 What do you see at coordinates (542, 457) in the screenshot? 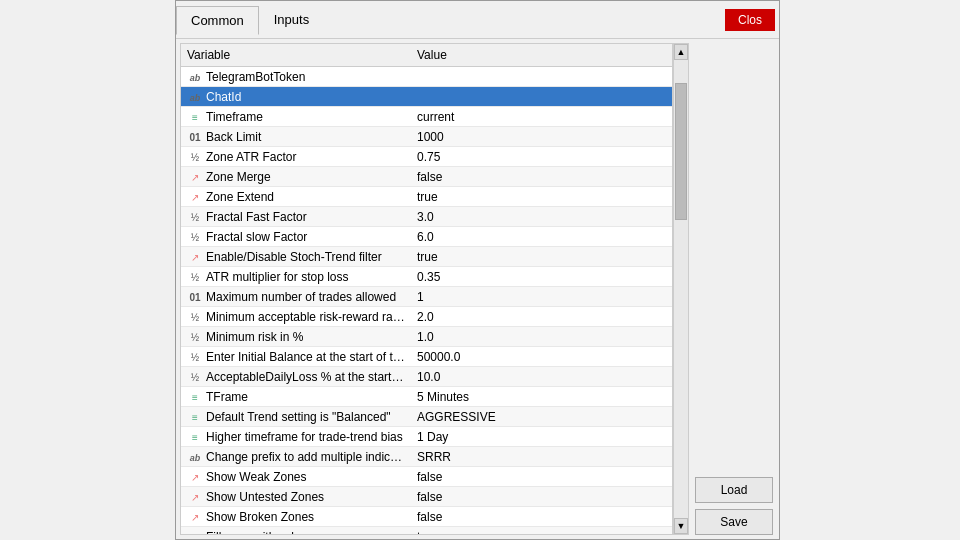
I see `value-cell: SRRR` at bounding box center [542, 457].